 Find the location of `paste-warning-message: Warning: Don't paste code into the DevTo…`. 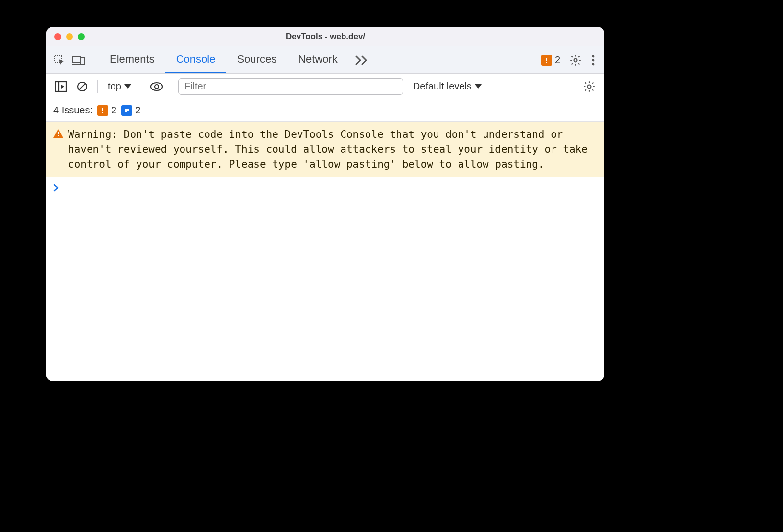

paste-warning-message: Warning: Don't paste code into the DevTo… is located at coordinates (325, 150).